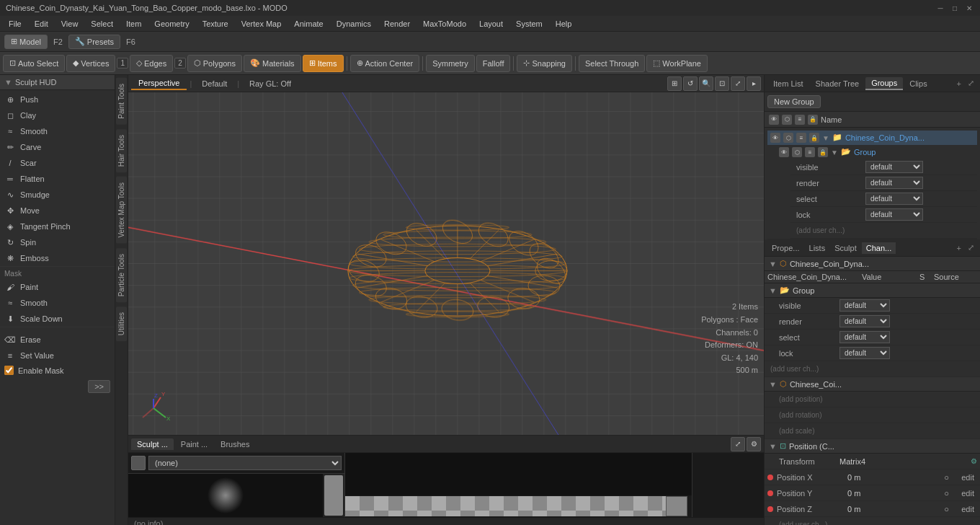  I want to click on render-select: default, so click(894, 183).